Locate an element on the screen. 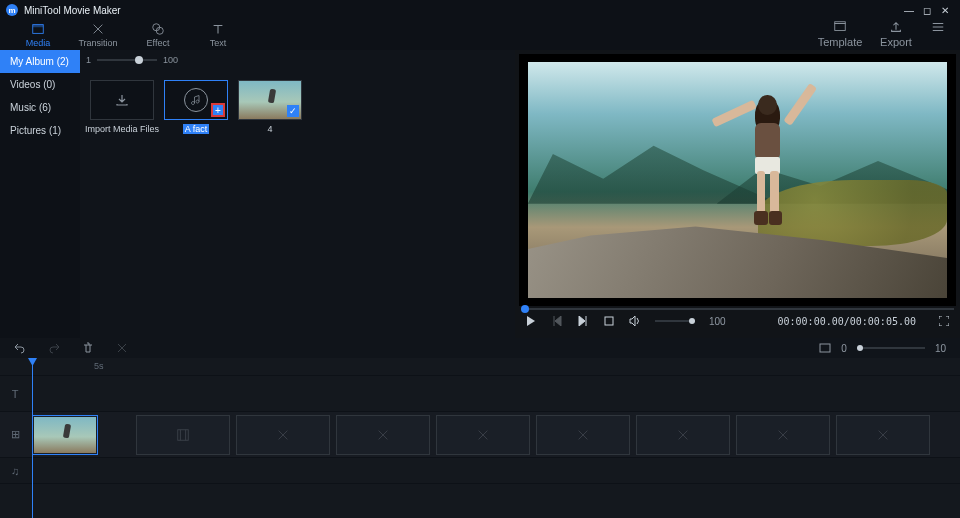  transition-icon is located at coordinates (98, 29).